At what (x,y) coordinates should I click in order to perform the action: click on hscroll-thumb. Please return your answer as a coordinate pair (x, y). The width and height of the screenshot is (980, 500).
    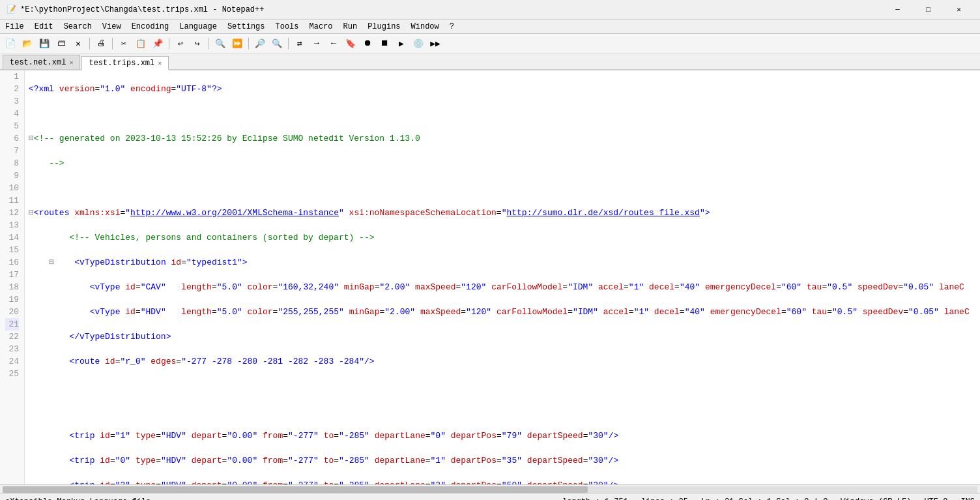
    Looking at the image, I should click on (295, 490).